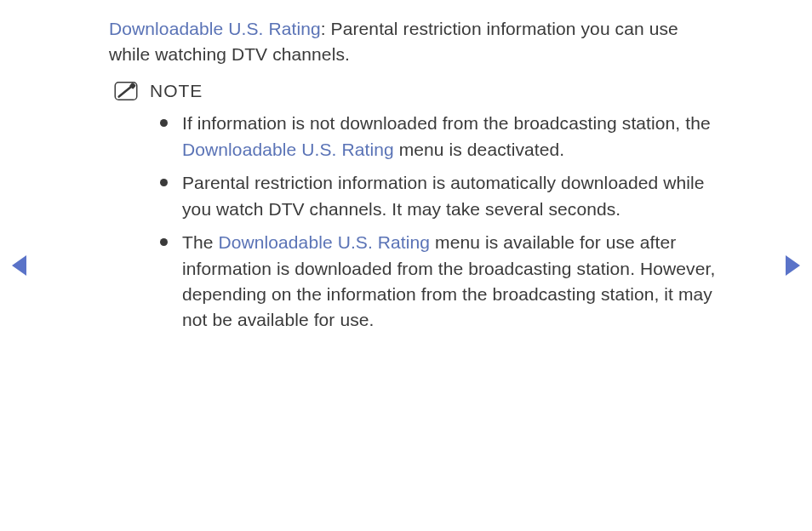 Image resolution: width=812 pixels, height=531 pixels. What do you see at coordinates (19, 266) in the screenshot?
I see `prev-page-arrow-icon` at bounding box center [19, 266].